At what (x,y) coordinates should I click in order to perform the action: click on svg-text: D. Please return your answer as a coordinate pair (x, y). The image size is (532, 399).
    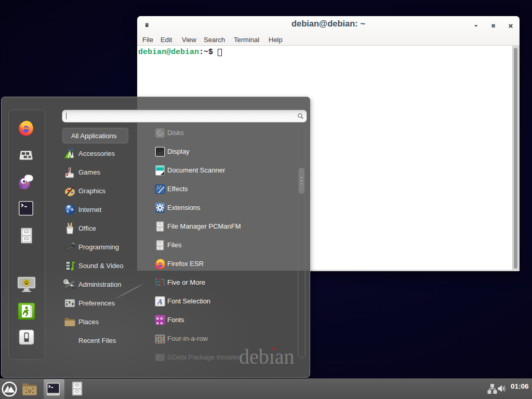
    Looking at the image, I should click on (30, 391).